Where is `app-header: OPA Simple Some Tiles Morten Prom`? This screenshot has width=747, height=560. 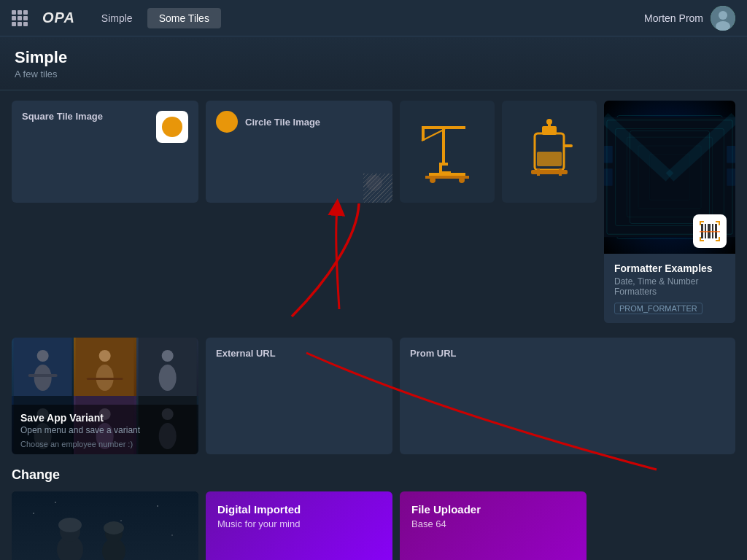
app-header: OPA Simple Some Tiles Morten Prom is located at coordinates (374, 18).